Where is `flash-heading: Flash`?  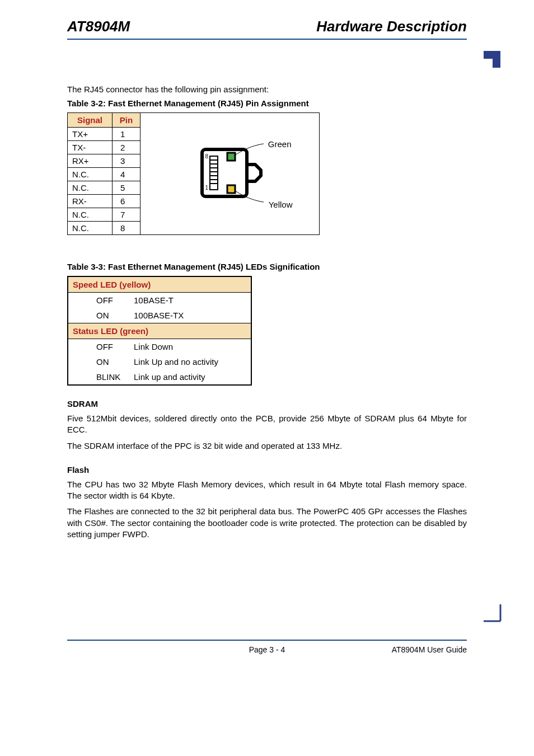
flash-heading: Flash is located at coordinates (267, 470).